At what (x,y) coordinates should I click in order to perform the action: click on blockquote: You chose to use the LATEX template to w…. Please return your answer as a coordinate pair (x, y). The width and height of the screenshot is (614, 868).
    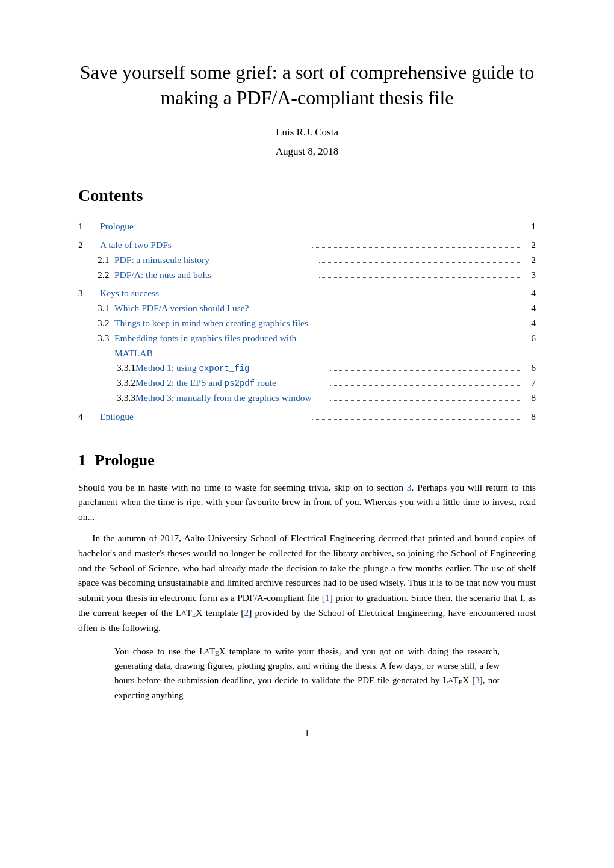
    Looking at the image, I should click on (307, 674).